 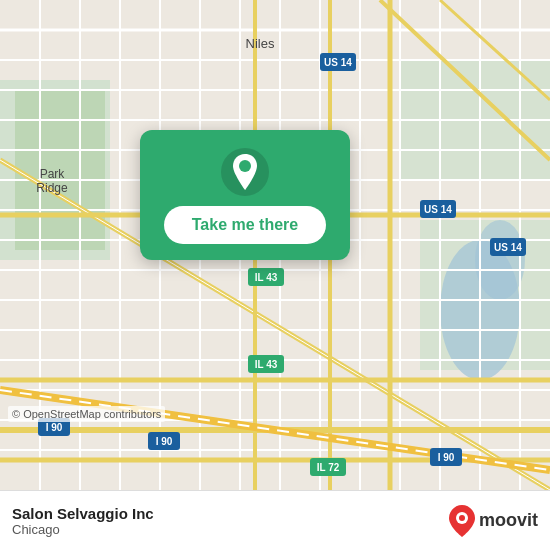 What do you see at coordinates (83, 514) in the screenshot?
I see `location-name: Salon Selvaggio Inc` at bounding box center [83, 514].